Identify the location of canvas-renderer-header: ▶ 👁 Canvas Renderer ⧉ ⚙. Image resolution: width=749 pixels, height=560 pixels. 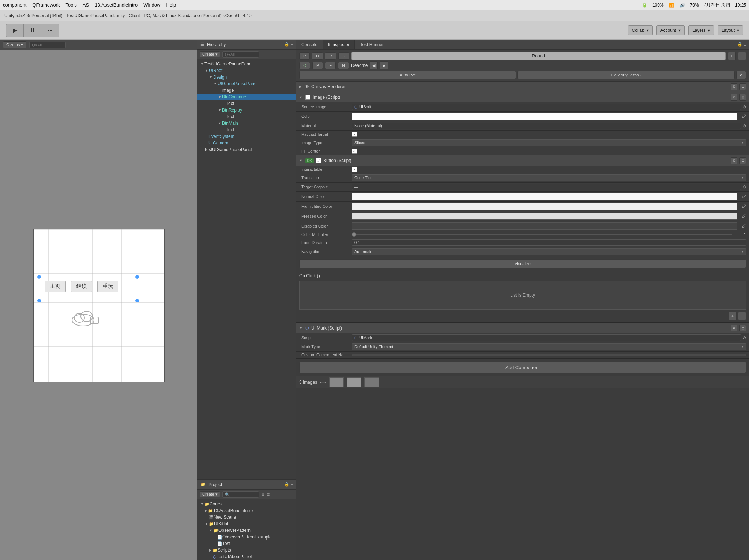
(523, 87).